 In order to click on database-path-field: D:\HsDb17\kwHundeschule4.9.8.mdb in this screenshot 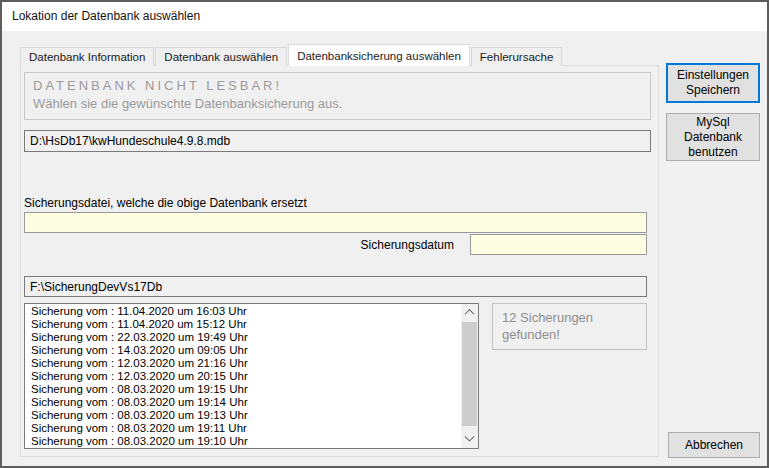, I will do `click(338, 141)`.